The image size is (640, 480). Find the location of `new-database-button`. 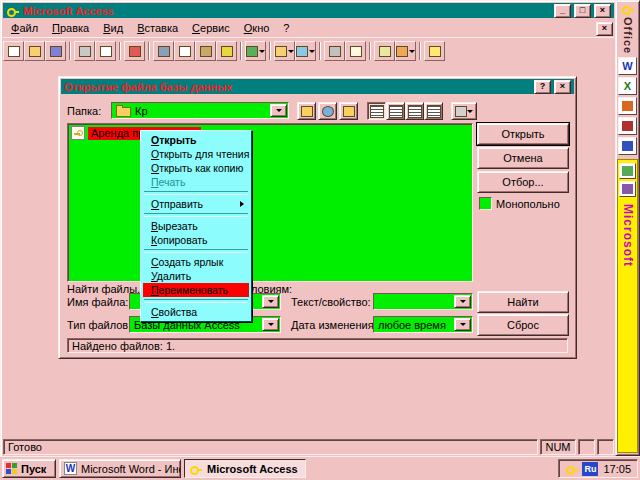

new-database-button is located at coordinates (14, 51).